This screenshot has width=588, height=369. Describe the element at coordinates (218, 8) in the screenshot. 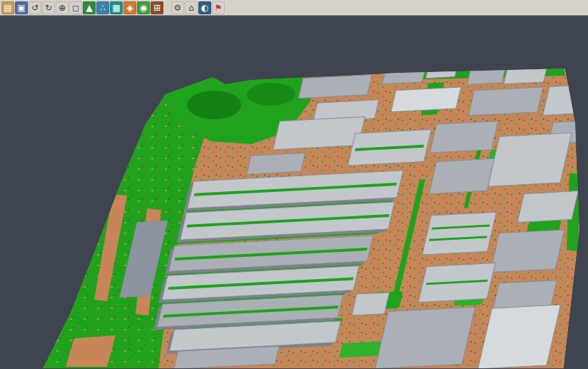

I see `markers-icon: ⚑` at that location.